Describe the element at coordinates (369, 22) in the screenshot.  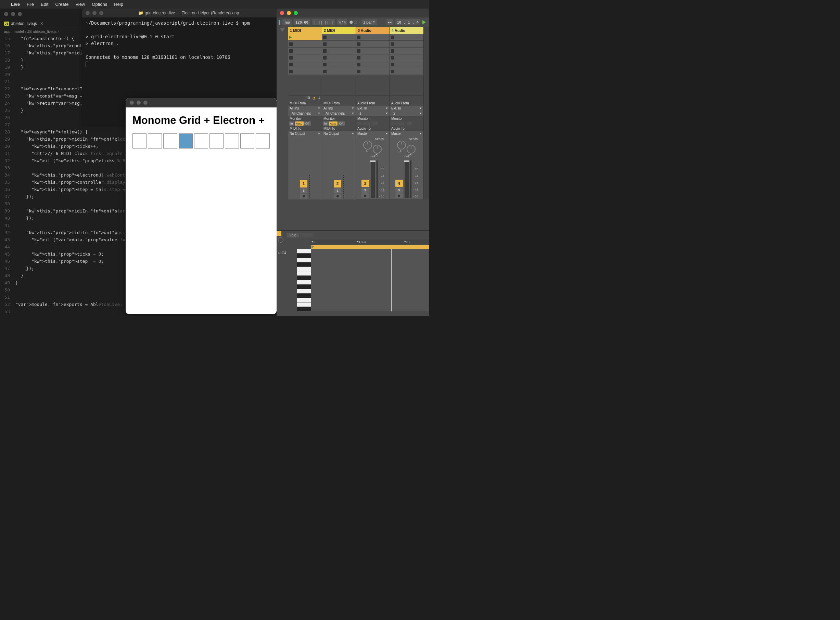
I see `quantize-menu: 1 Bar ▼` at that location.